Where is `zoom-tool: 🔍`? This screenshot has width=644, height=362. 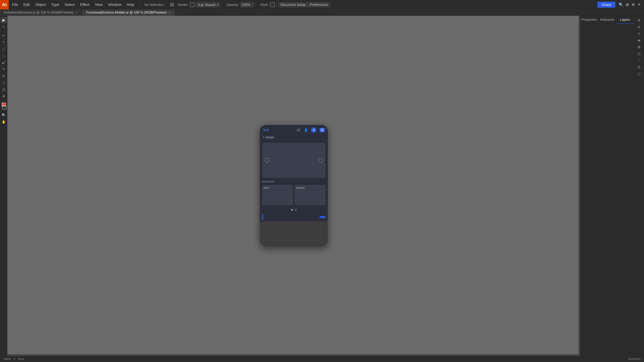
zoom-tool: 🔍 is located at coordinates (4, 115).